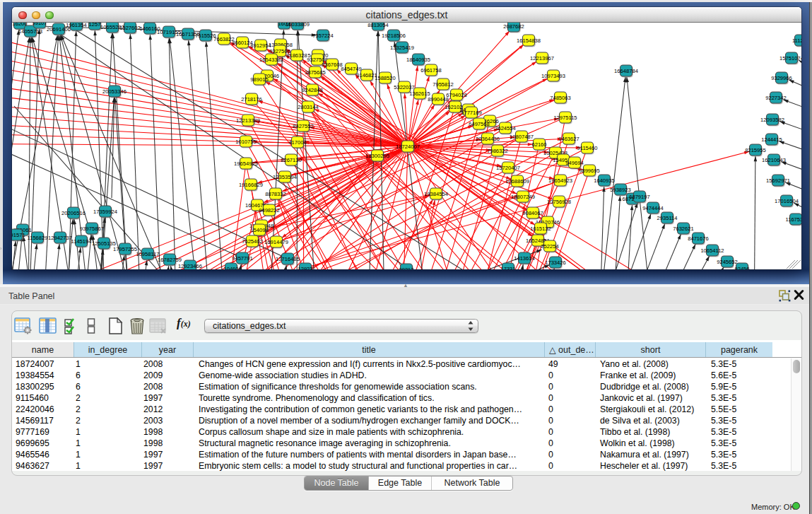 This screenshot has height=514, width=812. I want to click on svg-text: 18640935, so click(418, 59).